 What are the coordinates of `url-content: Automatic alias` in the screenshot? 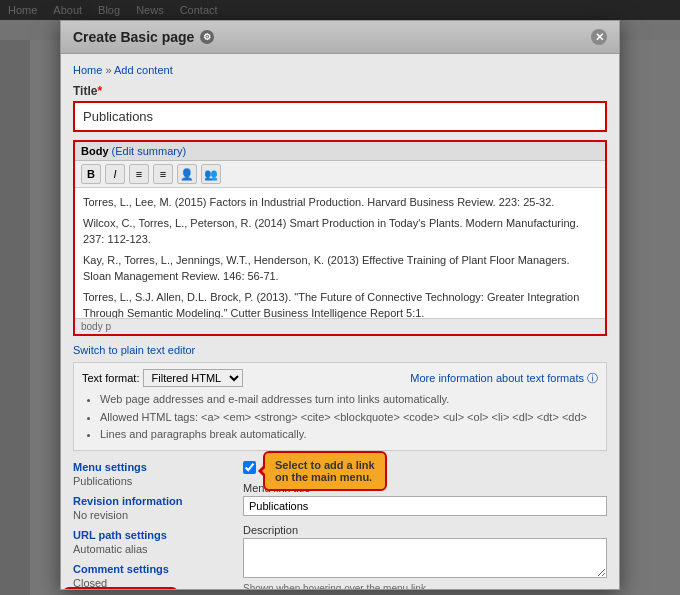 It's located at (153, 549).